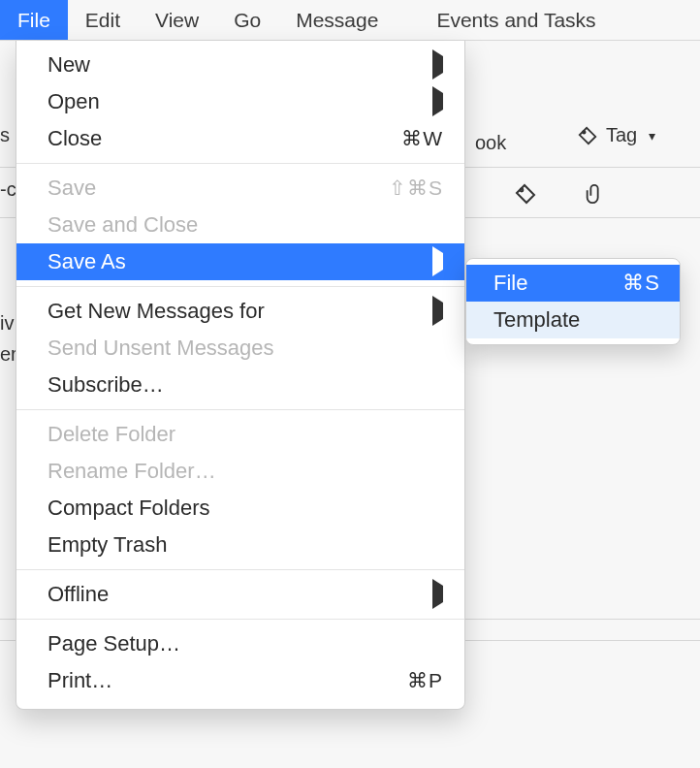 The width and height of the screenshot is (700, 768). Describe the element at coordinates (621, 136) in the screenshot. I see `tag-label: Tag` at that location.